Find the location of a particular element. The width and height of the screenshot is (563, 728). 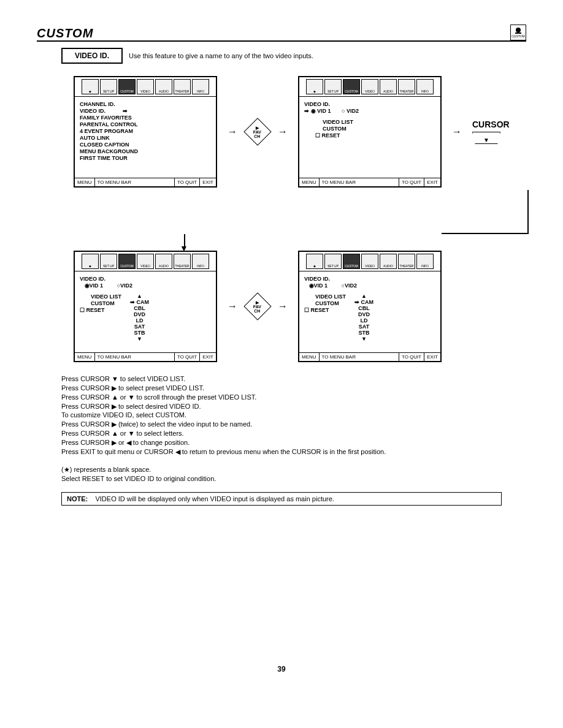

menu-screen-4: ◆ SET UP CUSTOM VIDEO AUDIO THEATER INFO… is located at coordinates (370, 306).